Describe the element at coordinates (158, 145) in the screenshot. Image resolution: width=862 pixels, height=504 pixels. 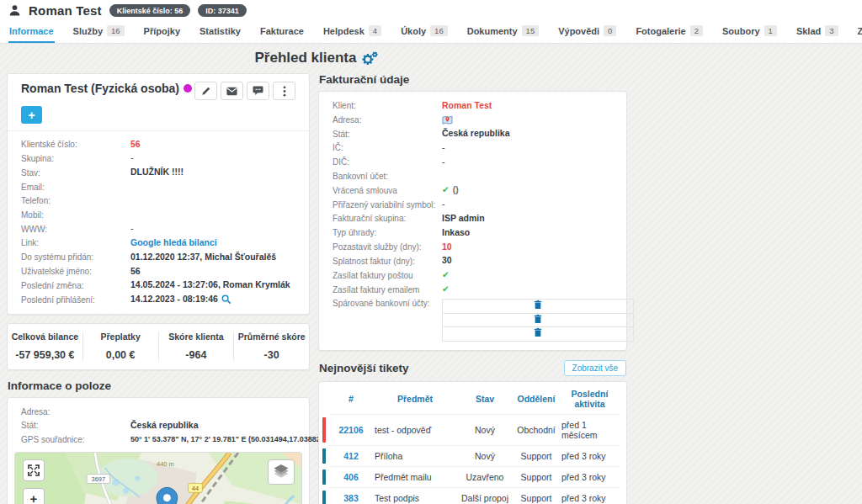
I see `field-klientske-cislo: Klientské číslo:56` at that location.